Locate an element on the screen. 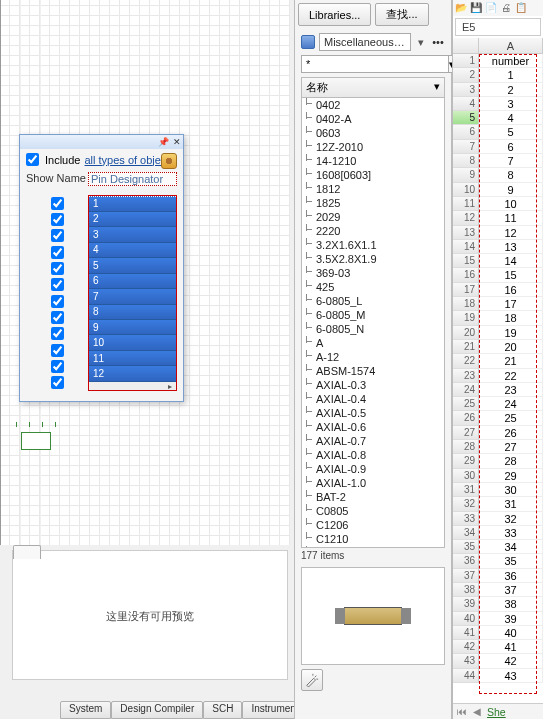 This screenshot has width=543, height=719. tree-item: 6-0805_L is located at coordinates (373, 301).